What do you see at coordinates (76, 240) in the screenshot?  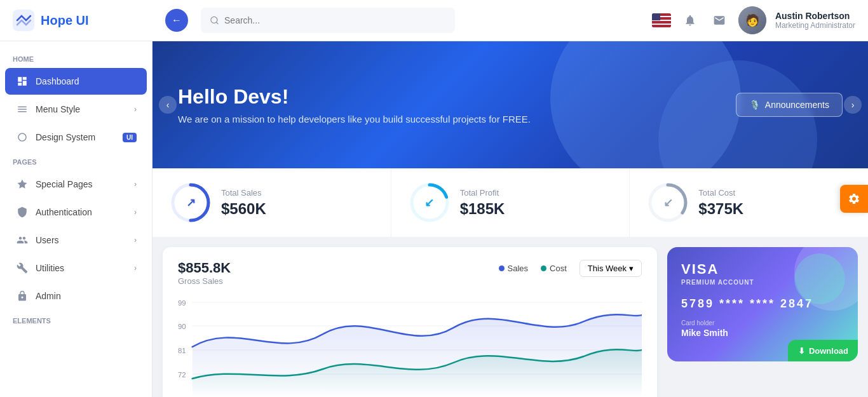 I see `sidebar-item-users: Users ›` at bounding box center [76, 240].